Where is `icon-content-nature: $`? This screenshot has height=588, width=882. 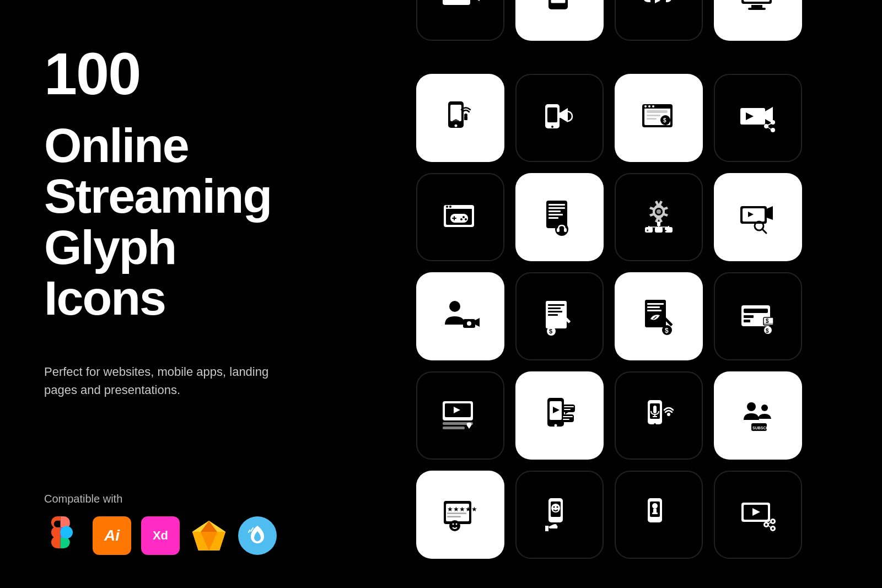
icon-content-nature: $ is located at coordinates (659, 316).